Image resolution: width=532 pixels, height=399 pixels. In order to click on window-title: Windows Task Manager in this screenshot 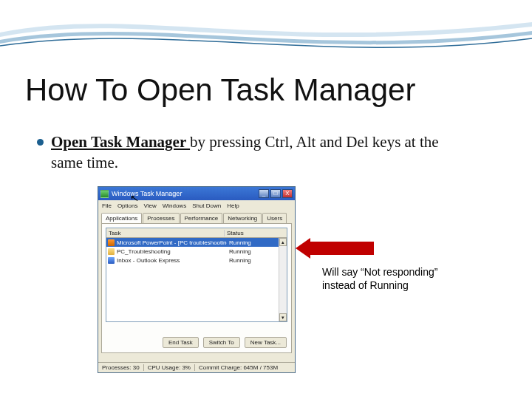, I will do `click(183, 194)`.